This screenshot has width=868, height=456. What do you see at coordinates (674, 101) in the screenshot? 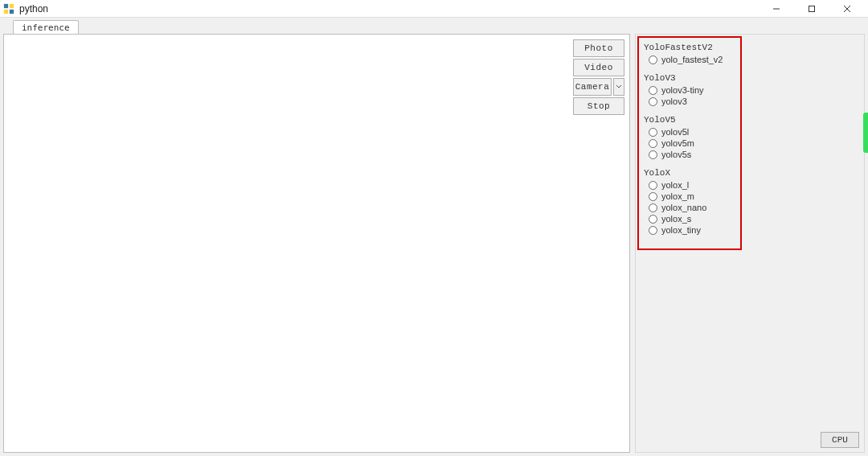
I see `model-option-label: yolov3` at bounding box center [674, 101].